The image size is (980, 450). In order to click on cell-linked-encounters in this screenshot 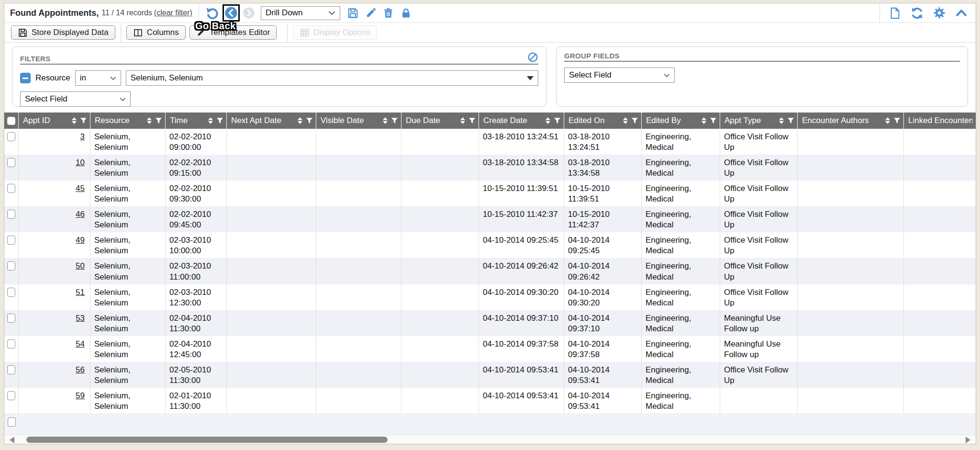, I will do `click(940, 375)`.